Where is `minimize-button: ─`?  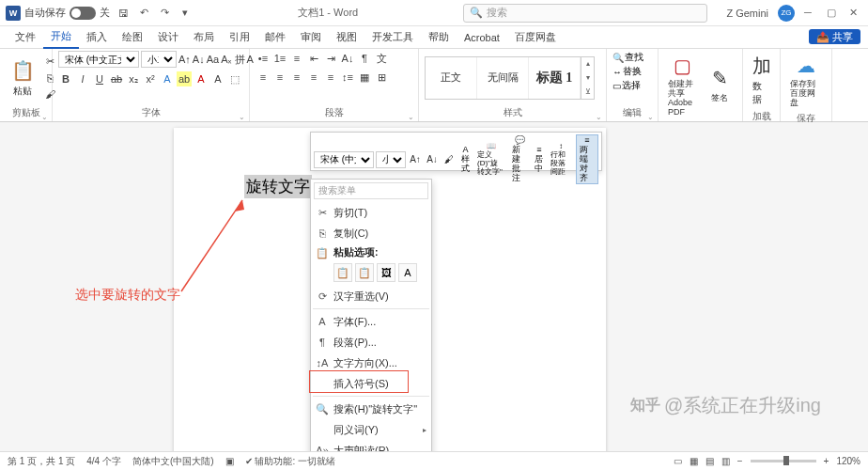
minimize-button: ─ is located at coordinates (811, 13).